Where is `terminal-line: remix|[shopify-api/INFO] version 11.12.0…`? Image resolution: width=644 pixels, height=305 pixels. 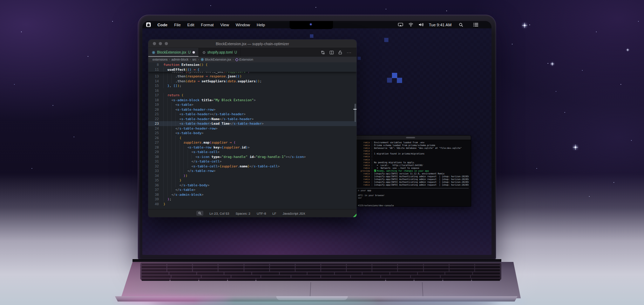
terminal-line: remix|[shopify-api/INFO] version 11.12.0… is located at coordinates (412, 174).